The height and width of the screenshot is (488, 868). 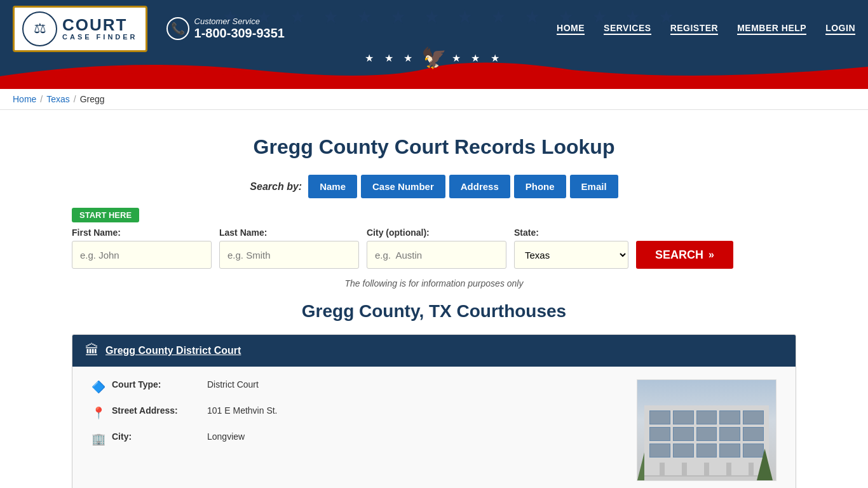 What do you see at coordinates (628, 29) in the screenshot?
I see `nav-services: SERVICES` at bounding box center [628, 29].